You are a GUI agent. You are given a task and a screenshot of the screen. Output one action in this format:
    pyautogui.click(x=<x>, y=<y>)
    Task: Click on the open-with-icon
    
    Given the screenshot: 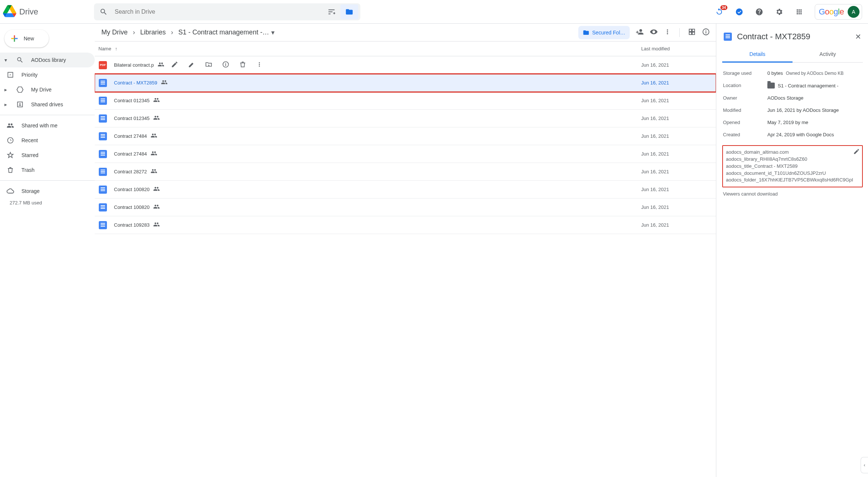 What is the action you would take?
    pyautogui.click(x=175, y=65)
    